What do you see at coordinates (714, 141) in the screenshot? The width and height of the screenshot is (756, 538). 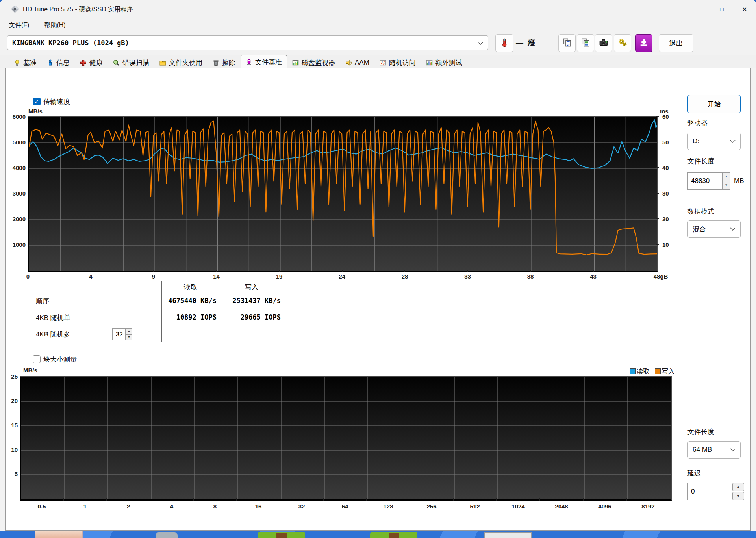 I see `drive-combobox: D:` at bounding box center [714, 141].